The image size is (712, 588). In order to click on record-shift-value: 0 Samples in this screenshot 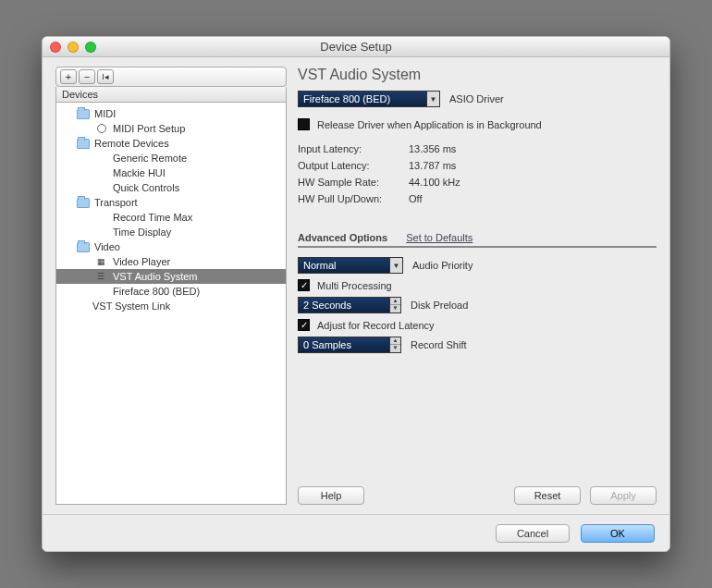, I will do `click(327, 345)`.